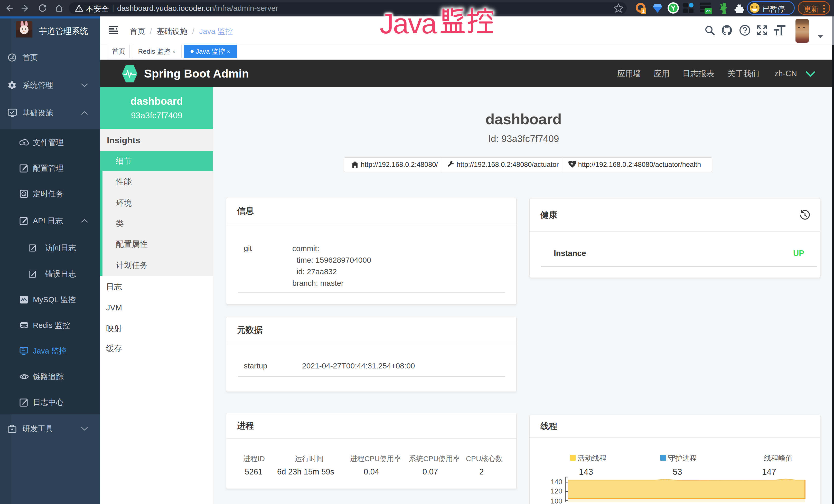 Image resolution: width=834 pixels, height=504 pixels. What do you see at coordinates (643, 12) in the screenshot?
I see `svg-text: 1` at bounding box center [643, 12].